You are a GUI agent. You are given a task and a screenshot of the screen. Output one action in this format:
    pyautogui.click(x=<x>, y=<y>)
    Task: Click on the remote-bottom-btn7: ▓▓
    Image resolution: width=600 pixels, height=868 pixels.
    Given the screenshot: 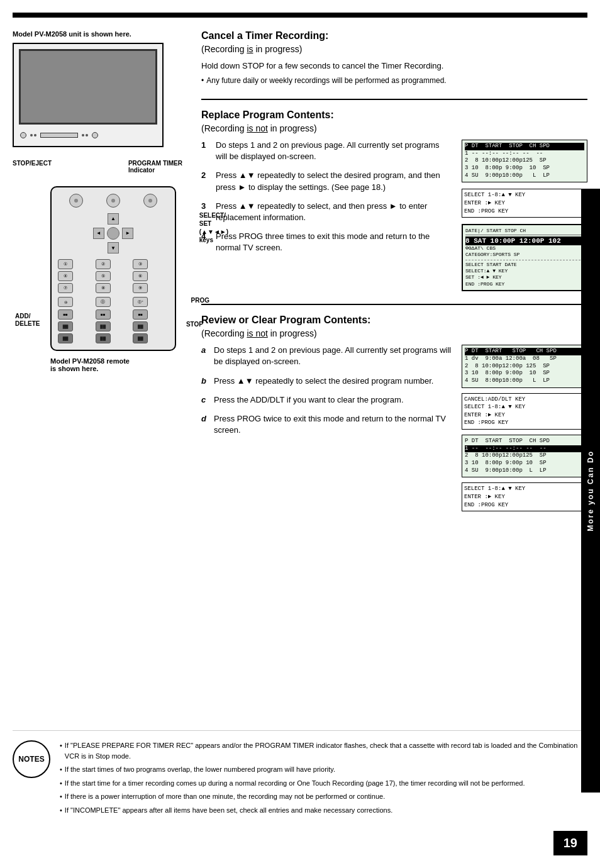 What is the action you would take?
    pyautogui.click(x=65, y=338)
    